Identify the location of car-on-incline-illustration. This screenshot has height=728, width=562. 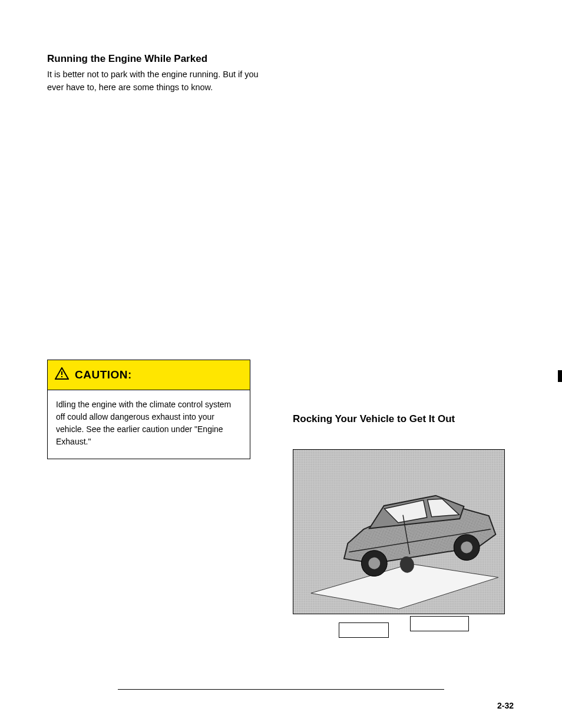
(399, 532).